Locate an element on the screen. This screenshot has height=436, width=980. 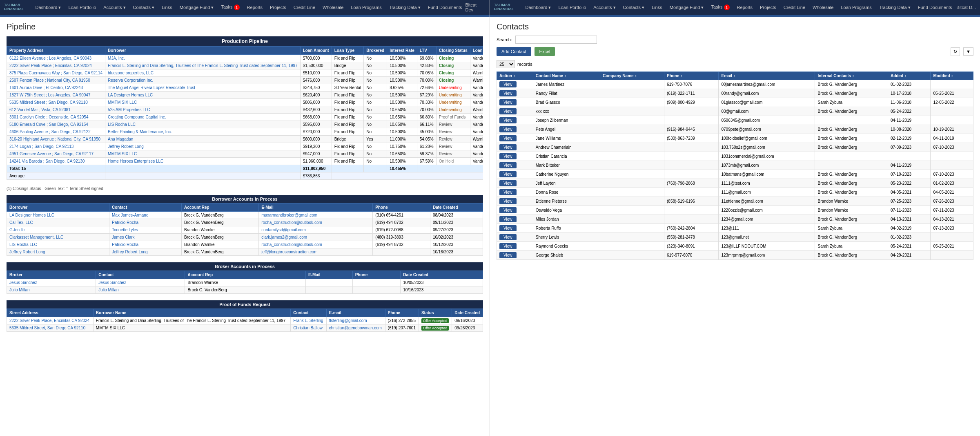
address-cell: 4606 Pauling Avenue ; San Diego, CA 9212… is located at coordinates (56, 132).